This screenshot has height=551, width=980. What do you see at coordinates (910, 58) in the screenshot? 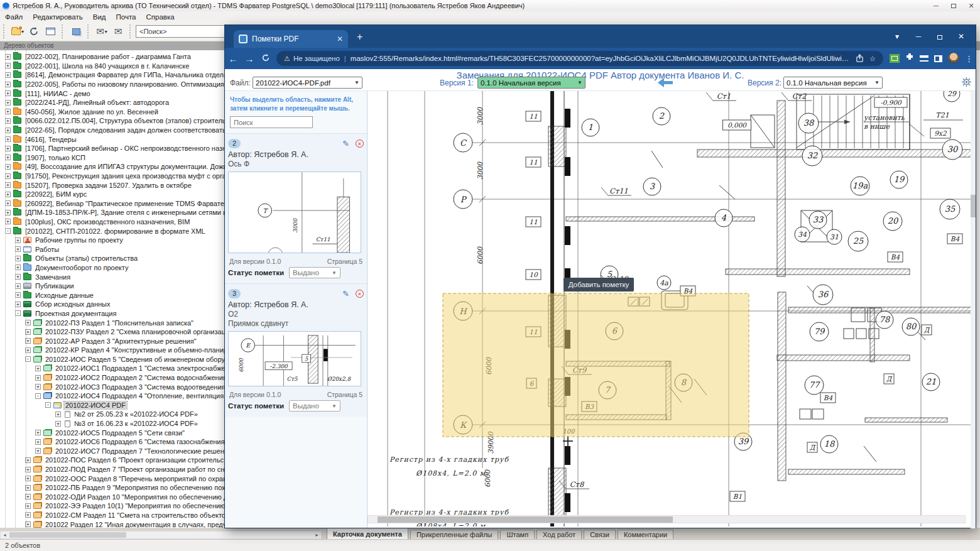
I see `extensions-puzzle-icon` at bounding box center [910, 58].